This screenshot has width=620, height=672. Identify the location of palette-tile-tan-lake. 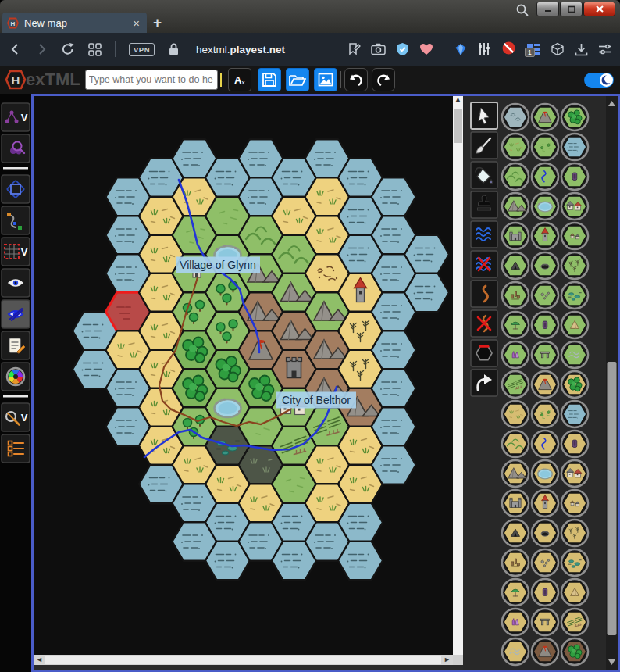
(545, 474).